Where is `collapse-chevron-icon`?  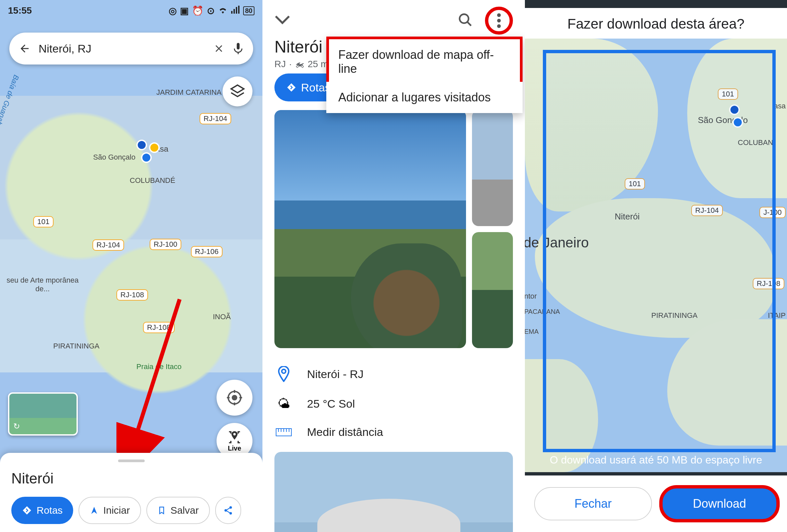
collapse-chevron-icon is located at coordinates (282, 21).